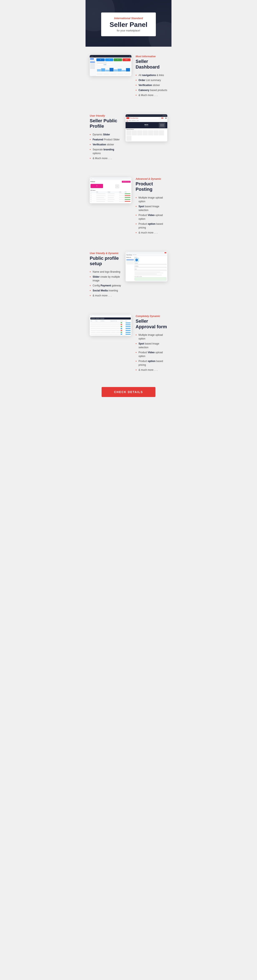 This screenshot has width=257, height=980. What do you see at coordinates (152, 56) in the screenshot?
I see `dashboard-label: Most Informative` at bounding box center [152, 56].